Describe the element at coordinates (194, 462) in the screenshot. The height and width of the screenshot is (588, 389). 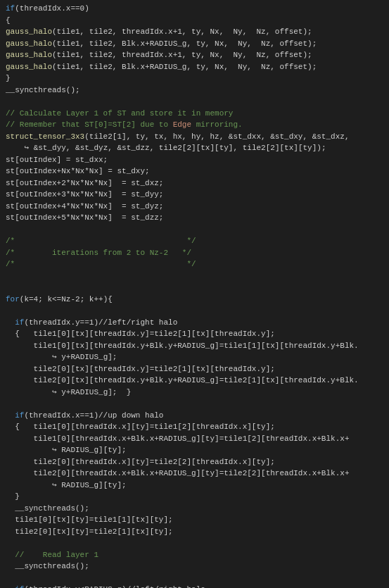
I see `code-line: tile2[0][threadIdx.x][ty]=tile2[2][threa…` at that location.